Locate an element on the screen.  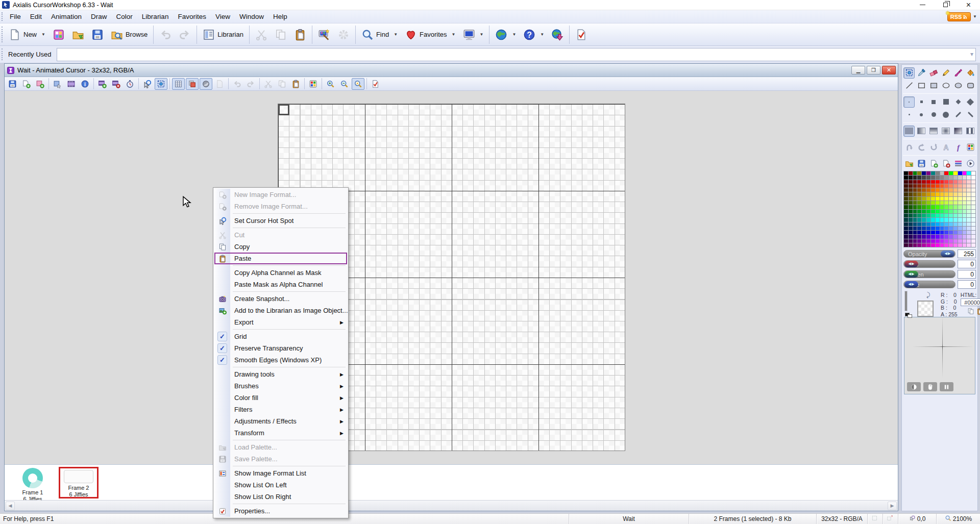
red-slider-thumb: ◀▶ is located at coordinates (912, 264).